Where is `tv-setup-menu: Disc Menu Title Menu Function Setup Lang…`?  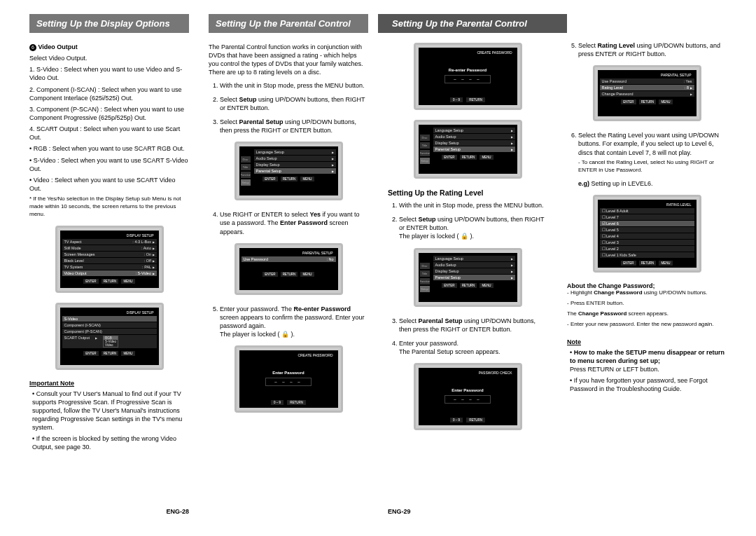 tv-setup-menu: Disc Menu Title Menu Function Setup Lang… is located at coordinates (288, 171).